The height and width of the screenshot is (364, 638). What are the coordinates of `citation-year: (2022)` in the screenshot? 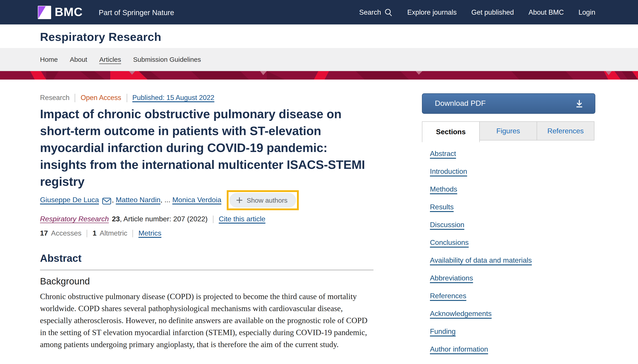 It's located at (196, 219).